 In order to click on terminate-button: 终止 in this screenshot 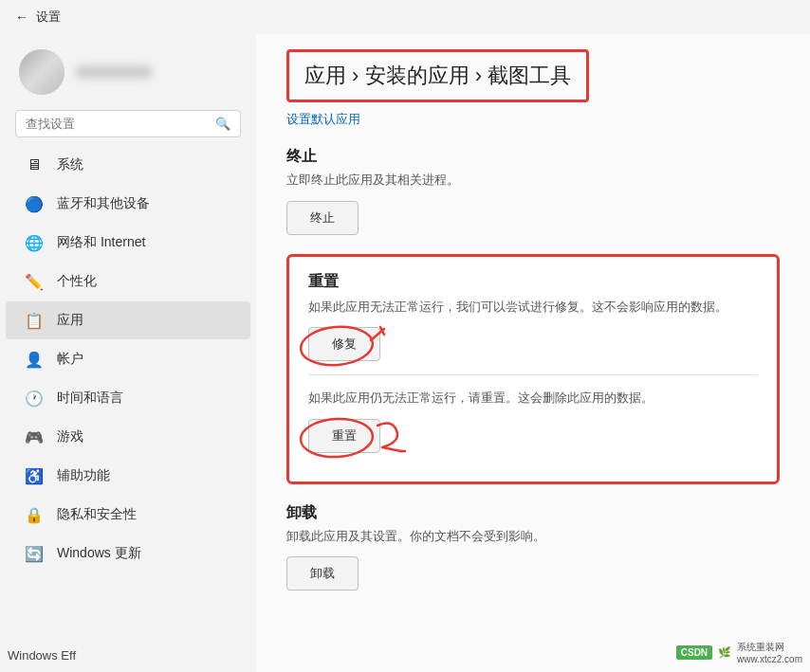, I will do `click(322, 218)`.